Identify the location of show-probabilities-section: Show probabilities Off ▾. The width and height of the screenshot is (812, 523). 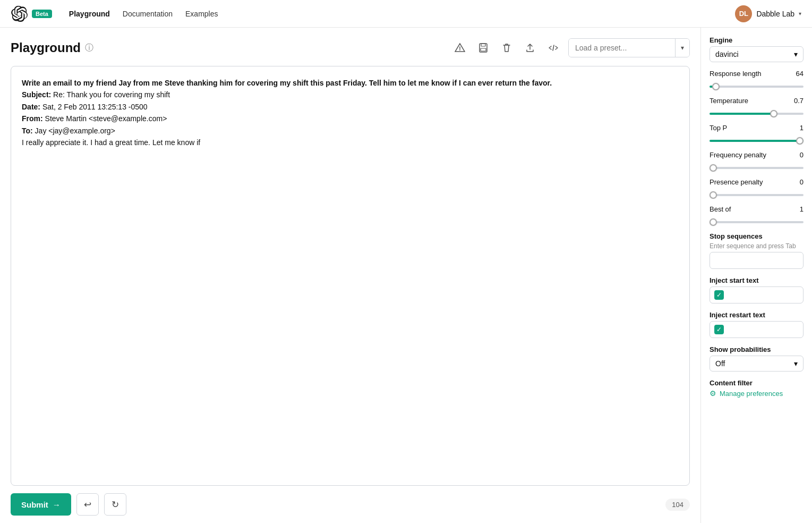
(756, 358).